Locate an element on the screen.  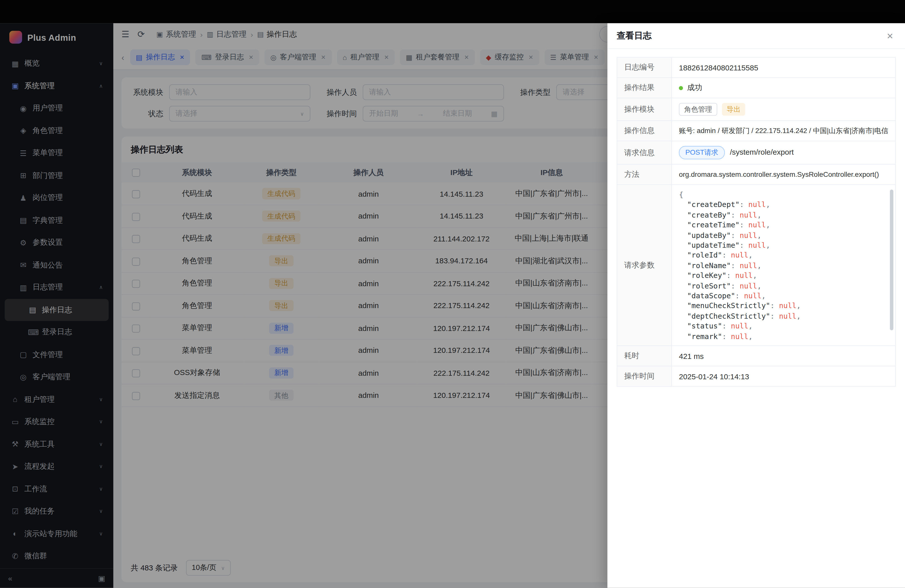
json-line: "createTime": null, is located at coordinates (786, 225).